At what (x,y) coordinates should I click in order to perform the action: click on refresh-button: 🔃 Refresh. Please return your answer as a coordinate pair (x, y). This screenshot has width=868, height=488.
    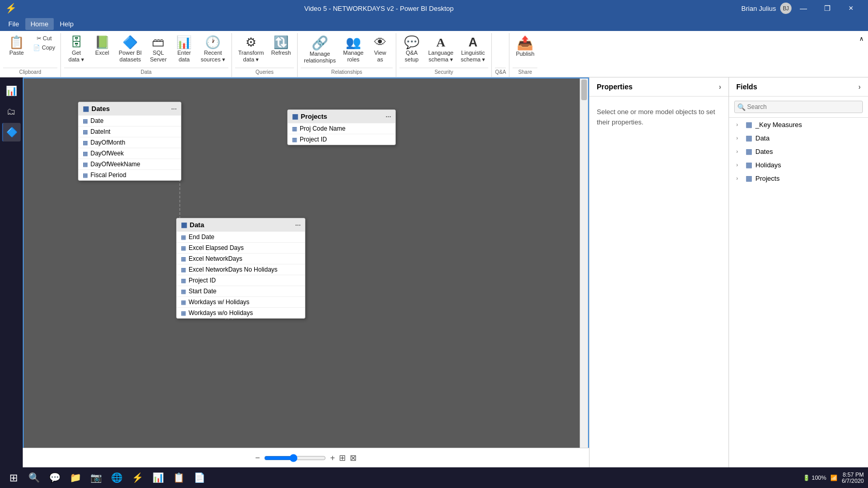
    Looking at the image, I should click on (281, 46).